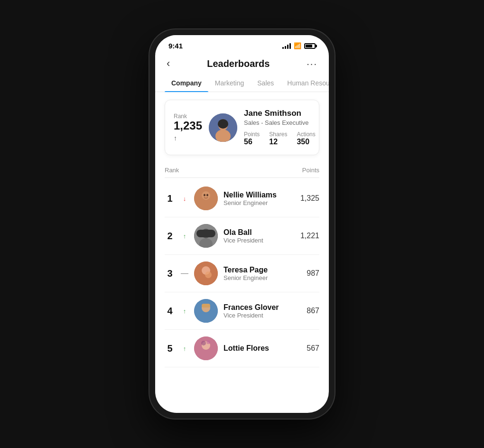  What do you see at coordinates (176, 138) in the screenshot?
I see `rank-trend-icon: ↑` at bounding box center [176, 138].